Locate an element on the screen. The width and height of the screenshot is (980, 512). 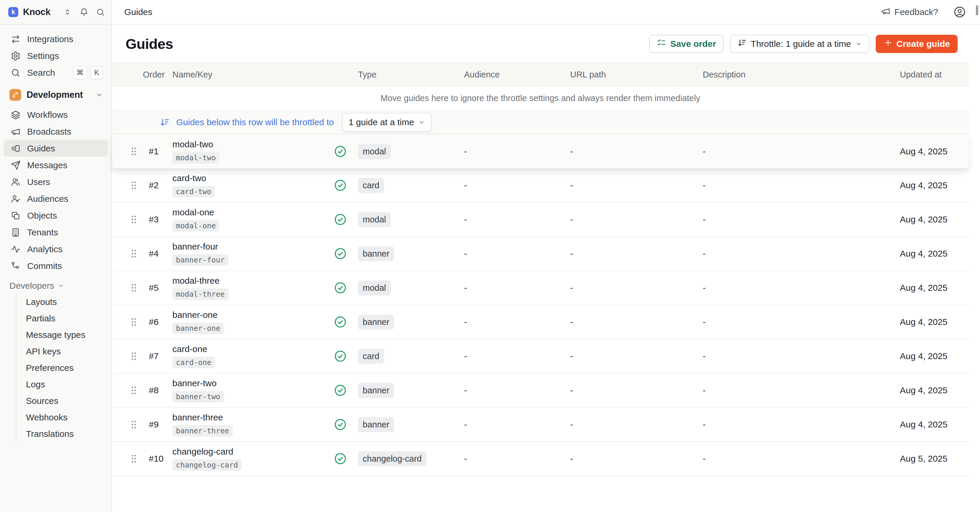
sidebar-item-search: Search ⌘K is located at coordinates (56, 73).